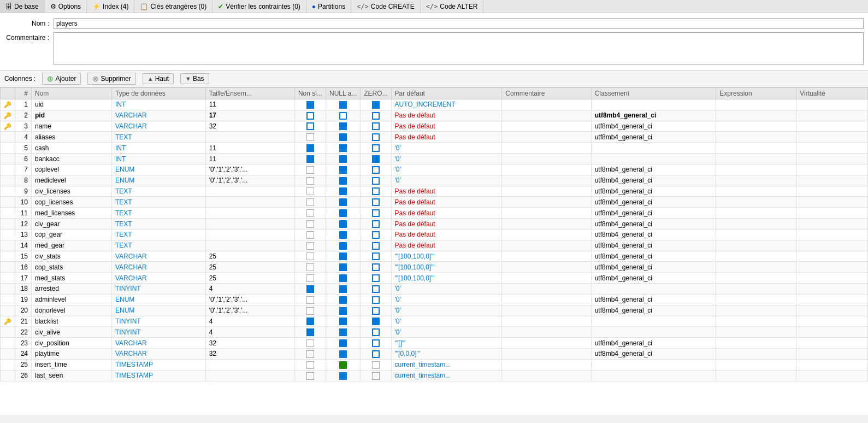  I want to click on row-name: pid, so click(72, 115).